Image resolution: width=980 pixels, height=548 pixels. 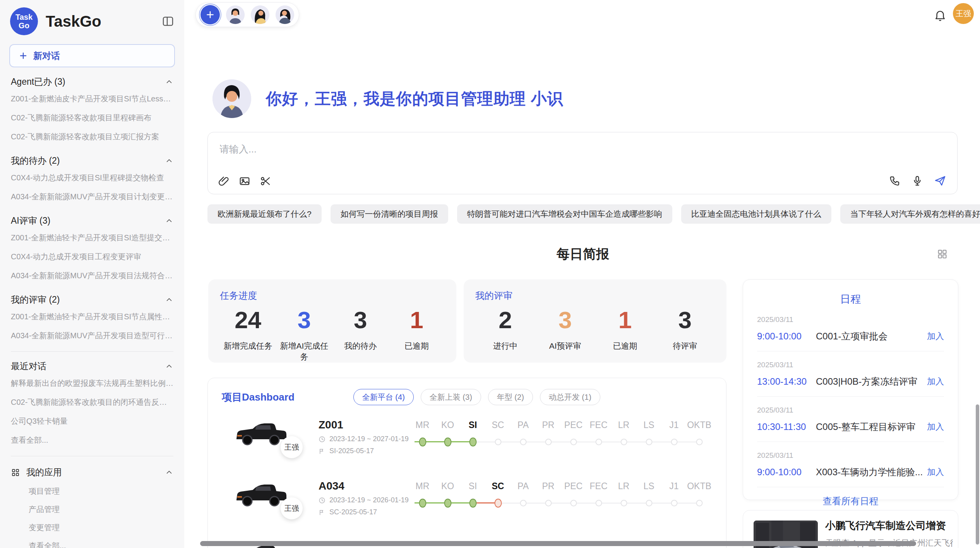 I want to click on chat-input, so click(x=490, y=149).